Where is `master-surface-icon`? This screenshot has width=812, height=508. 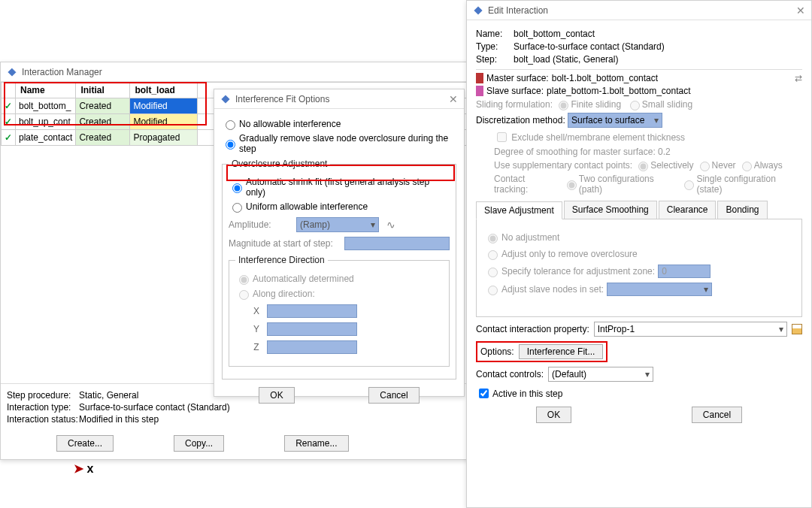 master-surface-icon is located at coordinates (480, 78).